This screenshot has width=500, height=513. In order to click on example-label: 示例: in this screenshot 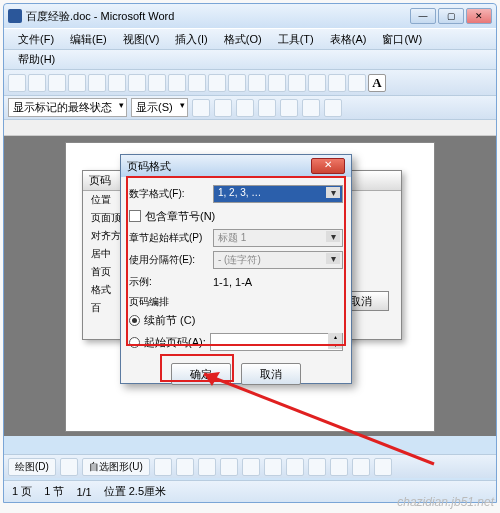, I will do `click(169, 282)`.